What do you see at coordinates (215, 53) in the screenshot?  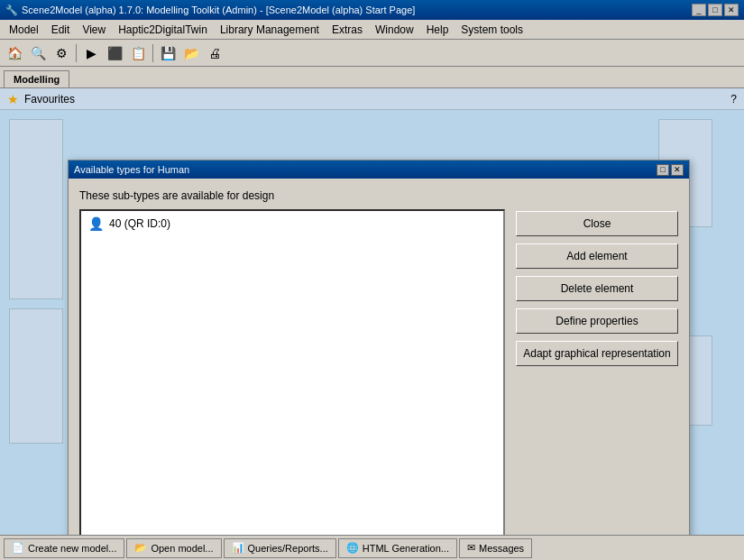 I see `toolbar-btn-9: 🖨` at bounding box center [215, 53].